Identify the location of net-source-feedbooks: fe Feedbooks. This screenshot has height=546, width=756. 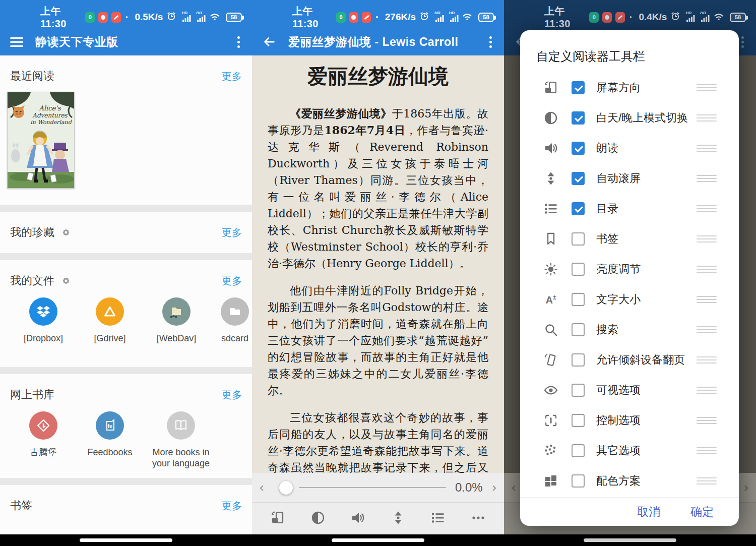
(110, 440).